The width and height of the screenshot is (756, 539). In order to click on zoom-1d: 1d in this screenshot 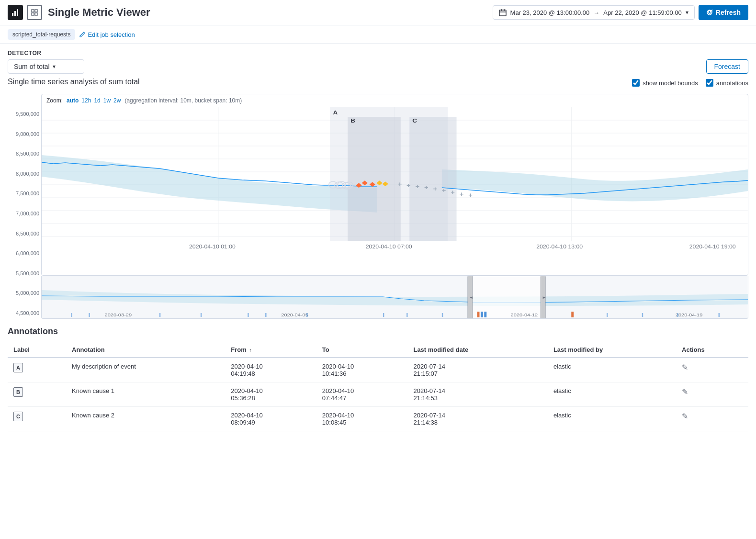, I will do `click(97, 101)`.